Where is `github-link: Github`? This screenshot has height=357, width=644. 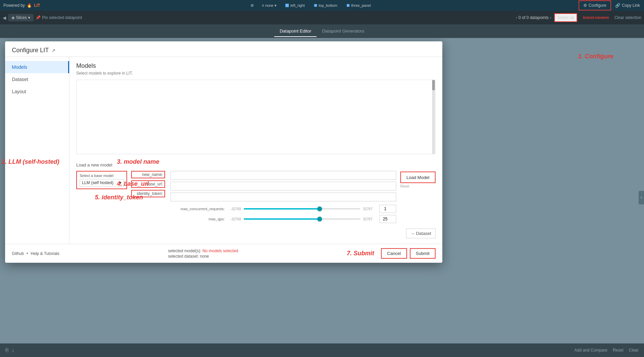
github-link: Github is located at coordinates (18, 254).